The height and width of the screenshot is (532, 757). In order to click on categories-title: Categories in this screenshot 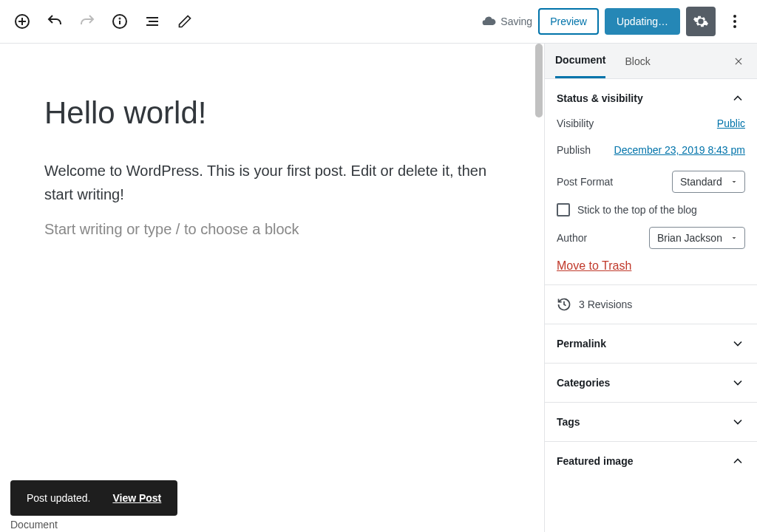, I will do `click(583, 383)`.